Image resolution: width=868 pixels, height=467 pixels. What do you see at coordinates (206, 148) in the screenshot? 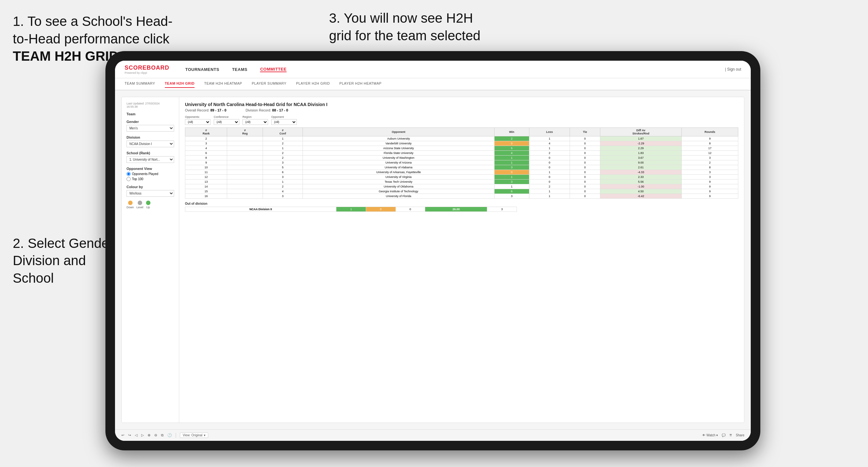
I see `td-rank: 4` at bounding box center [206, 148].